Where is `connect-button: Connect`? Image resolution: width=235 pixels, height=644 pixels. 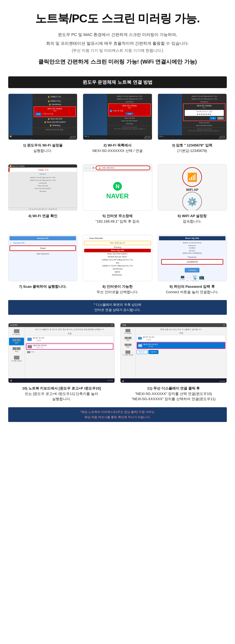
connect-button: Connect is located at coordinates (192, 270).